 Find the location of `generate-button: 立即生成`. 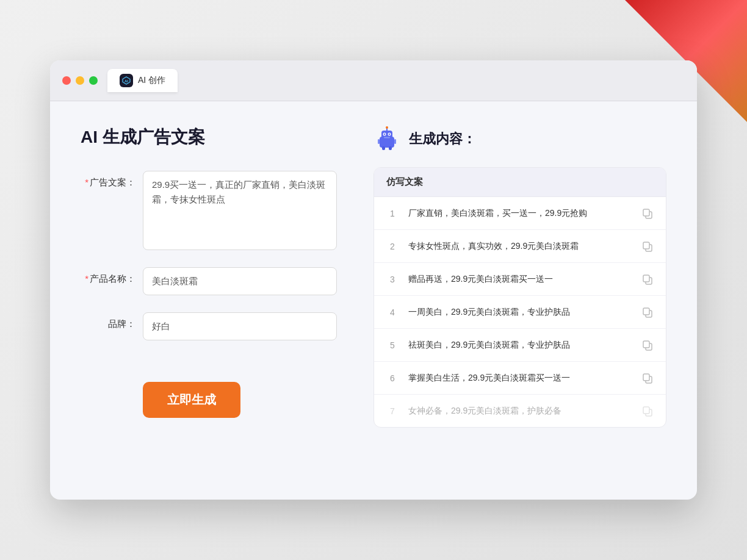

generate-button: 立即生成 is located at coordinates (192, 400).